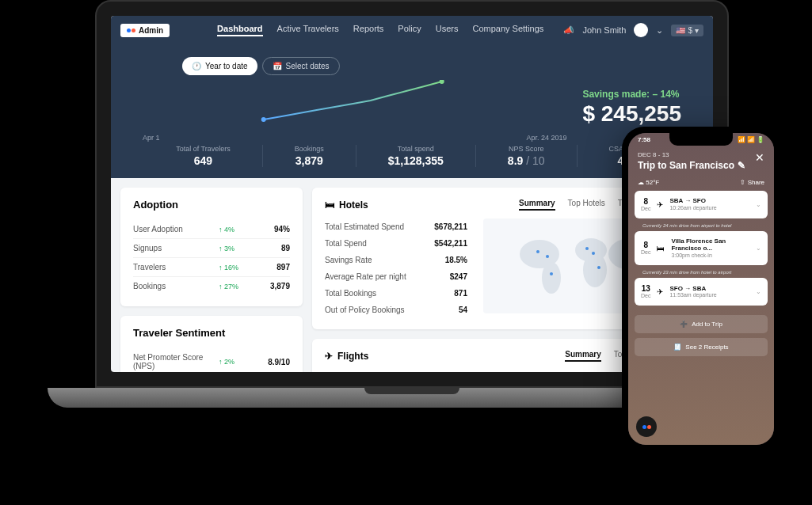 Image resolution: width=812 pixels, height=505 pixels. What do you see at coordinates (751, 139) in the screenshot?
I see `status-icons: 📶 📶 🔋` at bounding box center [751, 139].